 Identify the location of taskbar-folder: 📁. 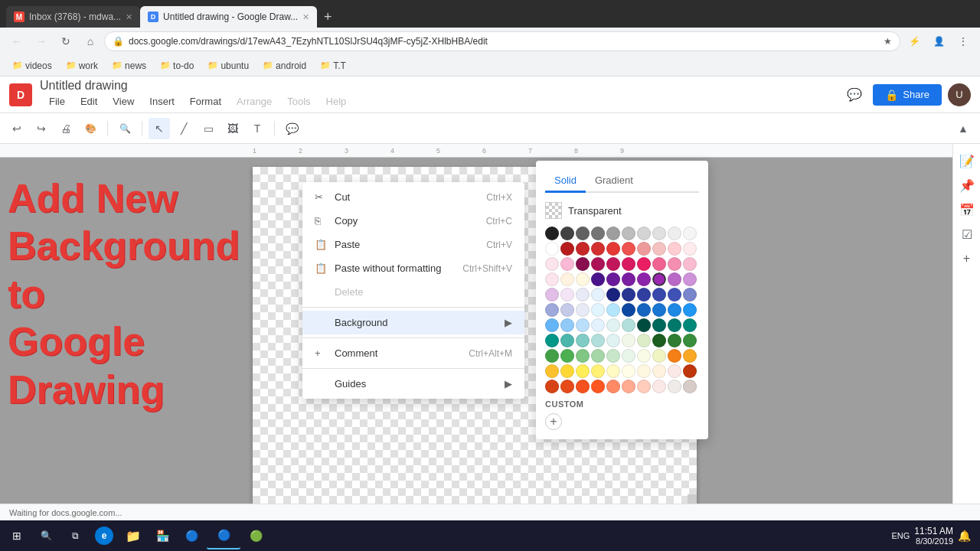
(133, 536).